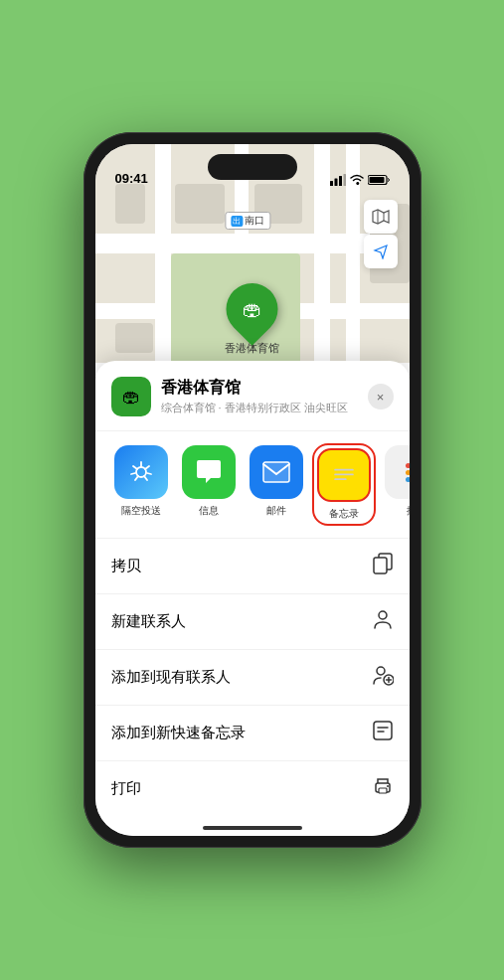 This screenshot has width=504, height=980. I want to click on airdrop-label: 隔空投送, so click(141, 511).